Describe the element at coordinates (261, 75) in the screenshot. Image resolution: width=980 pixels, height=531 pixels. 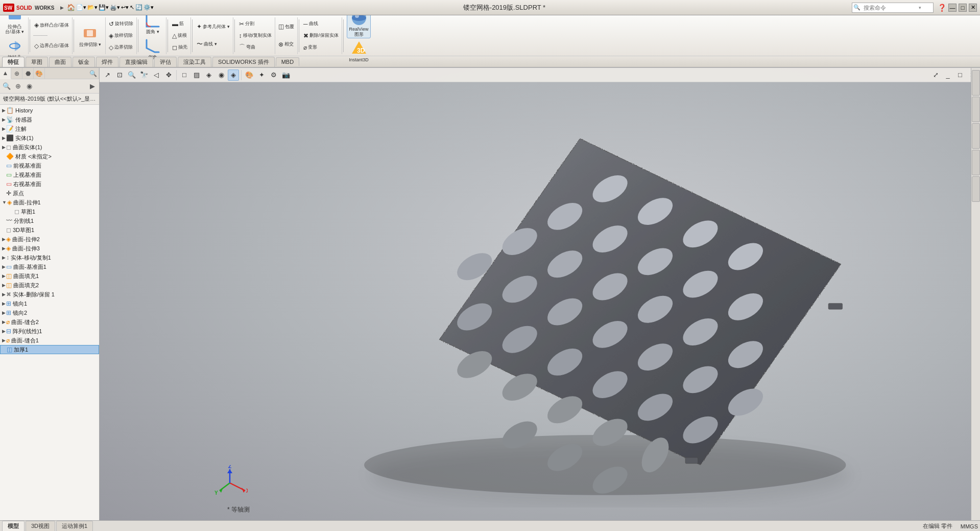
I see `scene-btn: ✦` at that location.